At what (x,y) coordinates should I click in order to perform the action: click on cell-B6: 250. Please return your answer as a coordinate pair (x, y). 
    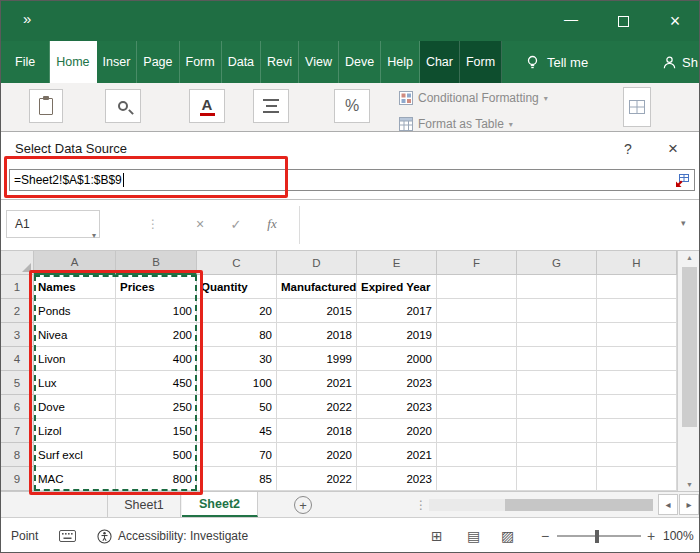
    Looking at the image, I should click on (156, 407).